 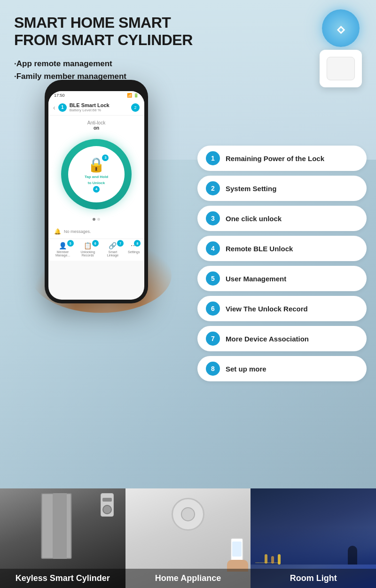 I want to click on phone-title-area: BLE Smart Lock Battery Level:68 %, so click(x=101, y=107).